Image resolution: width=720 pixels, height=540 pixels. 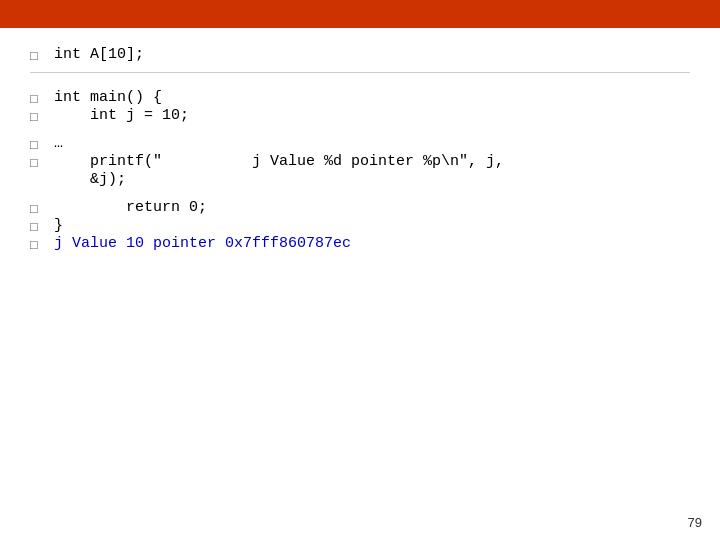 I want to click on code-text-2: int main() {, so click(x=108, y=98).